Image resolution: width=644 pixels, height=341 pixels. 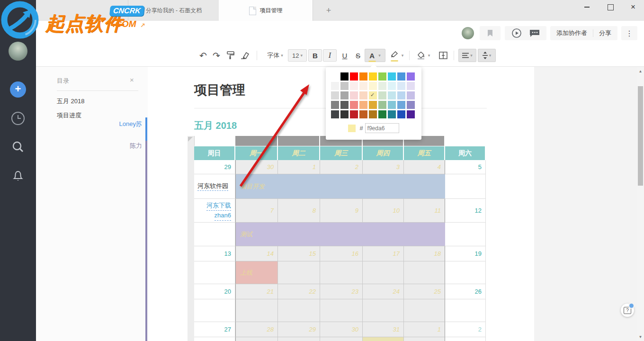 I want to click on calendar-date-cell: 22, so click(x=299, y=292).